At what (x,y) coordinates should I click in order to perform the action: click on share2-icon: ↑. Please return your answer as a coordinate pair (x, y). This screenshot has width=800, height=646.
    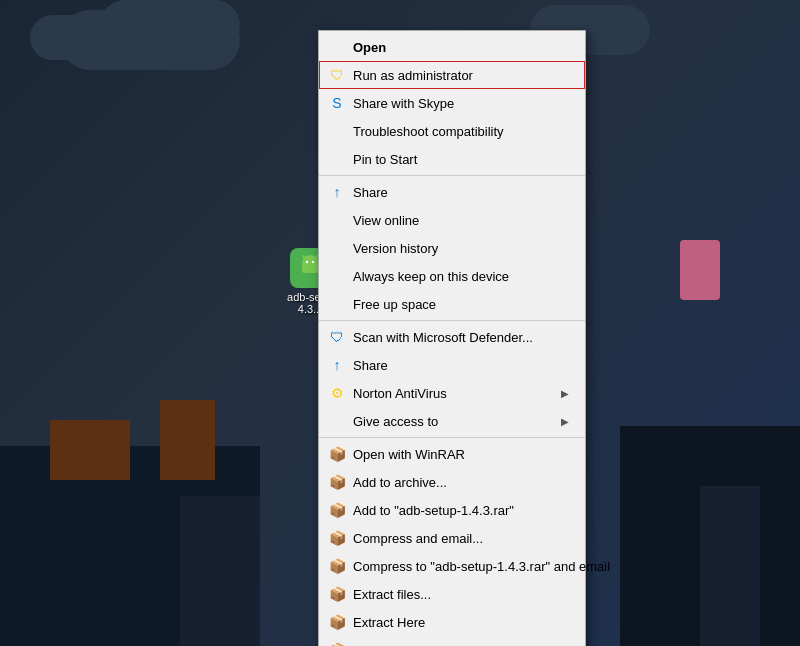
    Looking at the image, I should click on (337, 365).